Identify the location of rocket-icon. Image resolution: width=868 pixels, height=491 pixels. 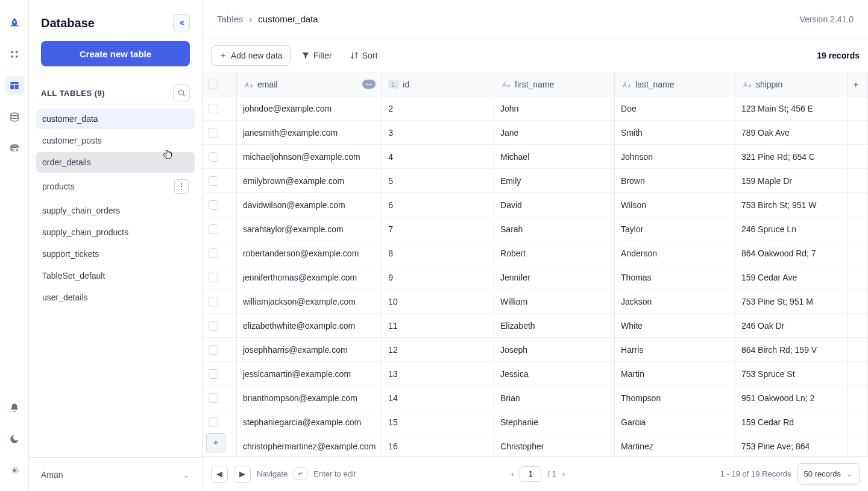
(14, 23).